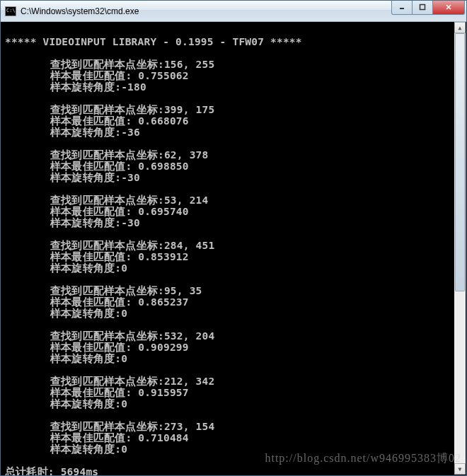 Image resolution: width=467 pixels, height=476 pixels. What do you see at coordinates (460, 248) in the screenshot?
I see `vertical-scrollbar: ▲ ▼` at bounding box center [460, 248].